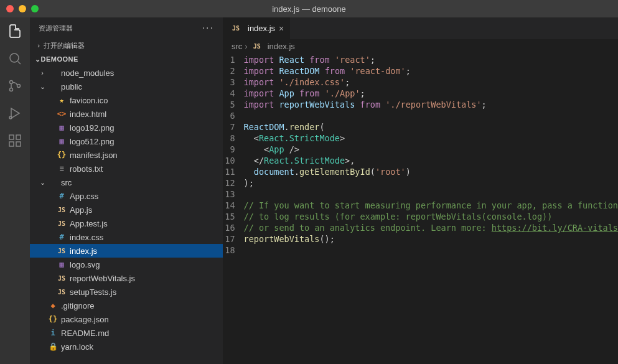 The height and width of the screenshot is (364, 618). What do you see at coordinates (126, 333) in the screenshot?
I see `tree-item: iREADME.md` at bounding box center [126, 333].